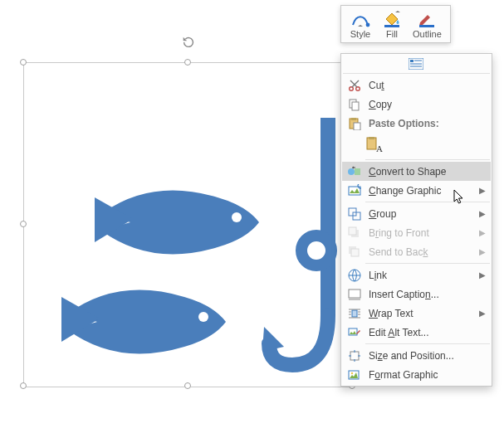  I want to click on size-position-icon, so click(355, 356).